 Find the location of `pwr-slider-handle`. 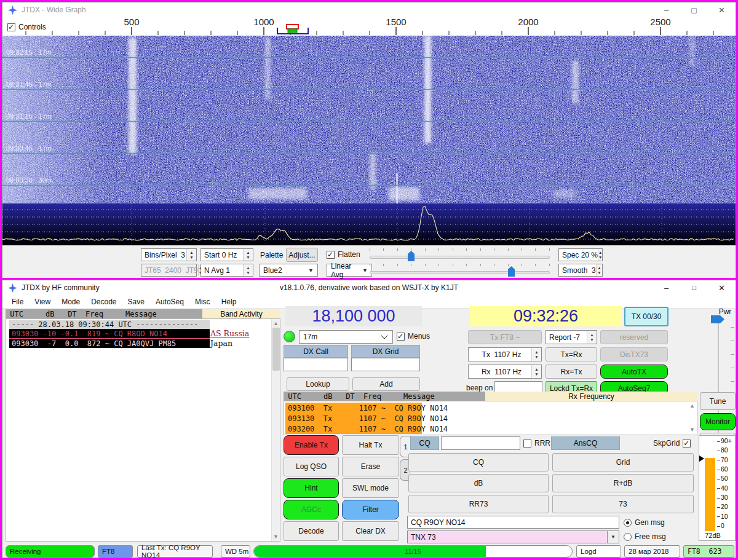

pwr-slider-handle is located at coordinates (718, 320).